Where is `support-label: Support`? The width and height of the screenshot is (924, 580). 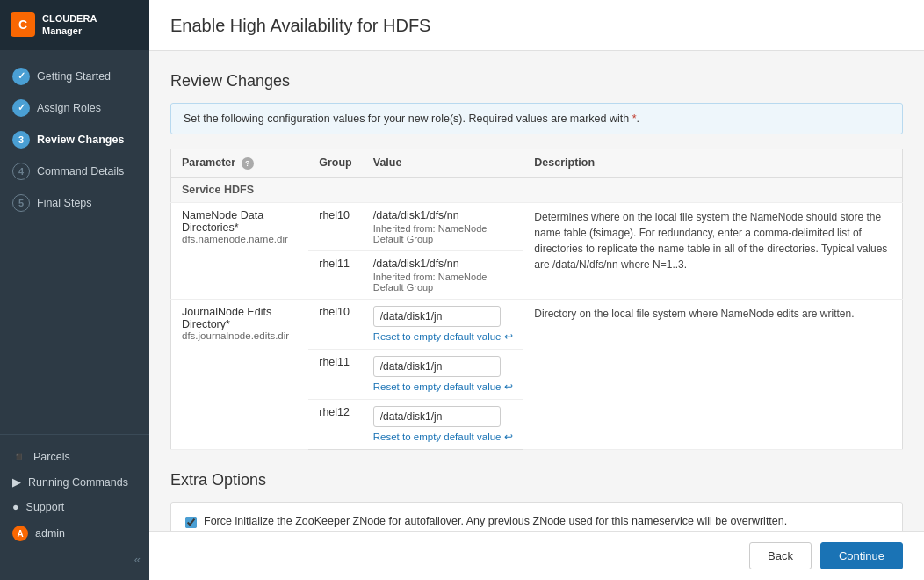 support-label: Support is located at coordinates (46, 507).